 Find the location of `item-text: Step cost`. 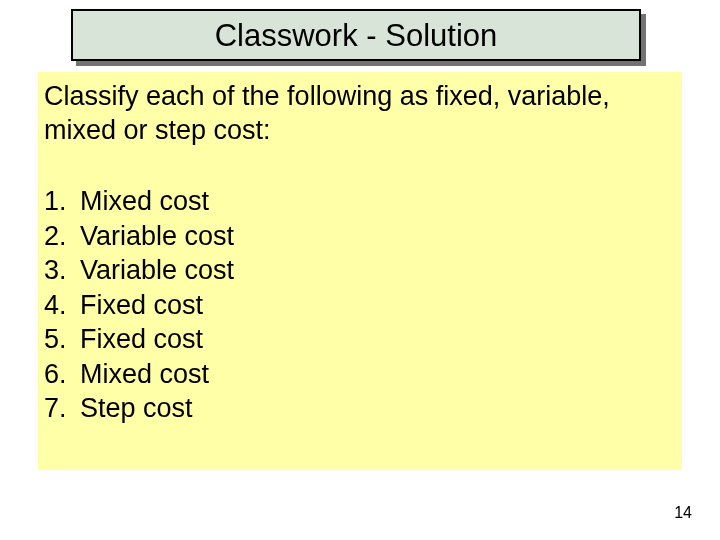

item-text: Step cost is located at coordinates (136, 408).